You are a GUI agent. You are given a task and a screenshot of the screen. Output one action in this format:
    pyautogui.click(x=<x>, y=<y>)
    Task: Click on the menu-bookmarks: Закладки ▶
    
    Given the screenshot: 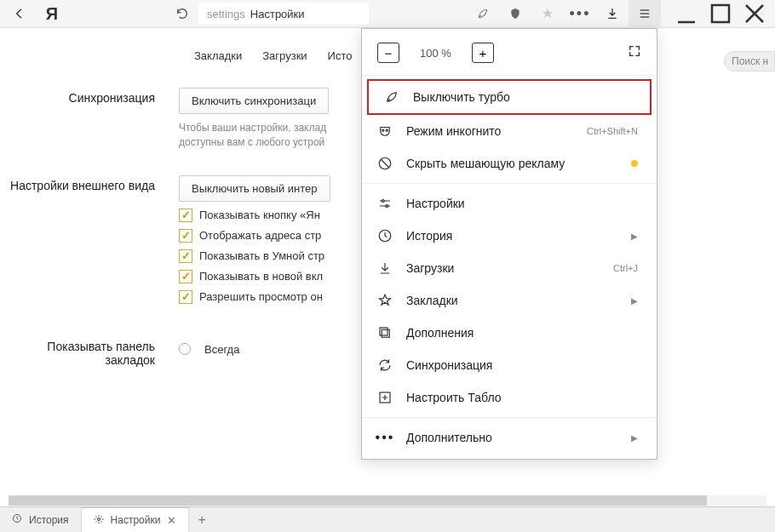 What is the action you would take?
    pyautogui.click(x=509, y=300)
    